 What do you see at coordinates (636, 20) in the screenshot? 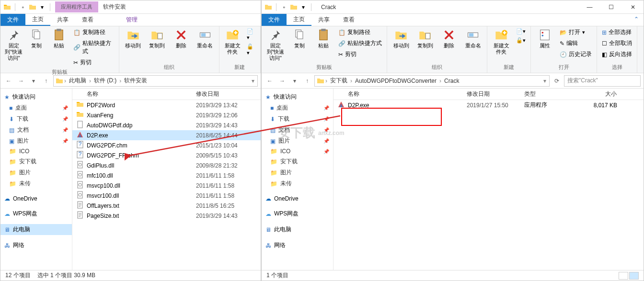
I see `ribbon-toggle-icon: ⌃` at bounding box center [636, 20].